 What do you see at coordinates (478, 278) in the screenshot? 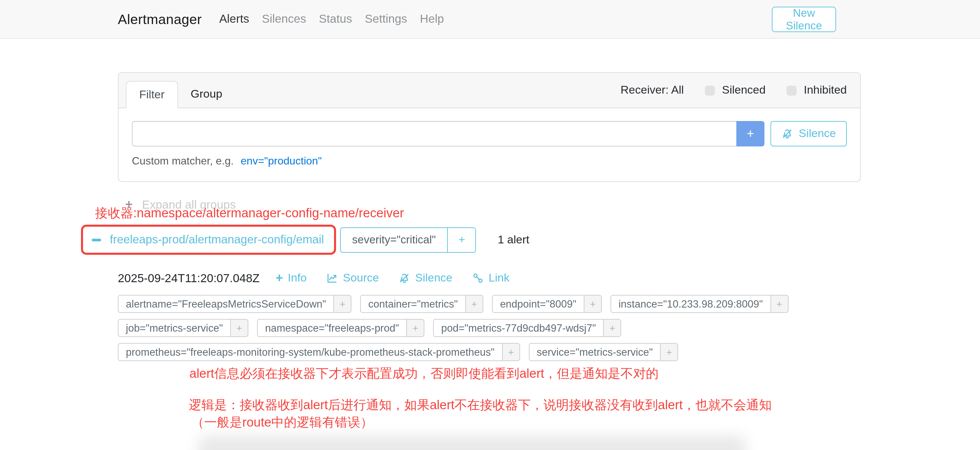
I see `link-icon` at bounding box center [478, 278].